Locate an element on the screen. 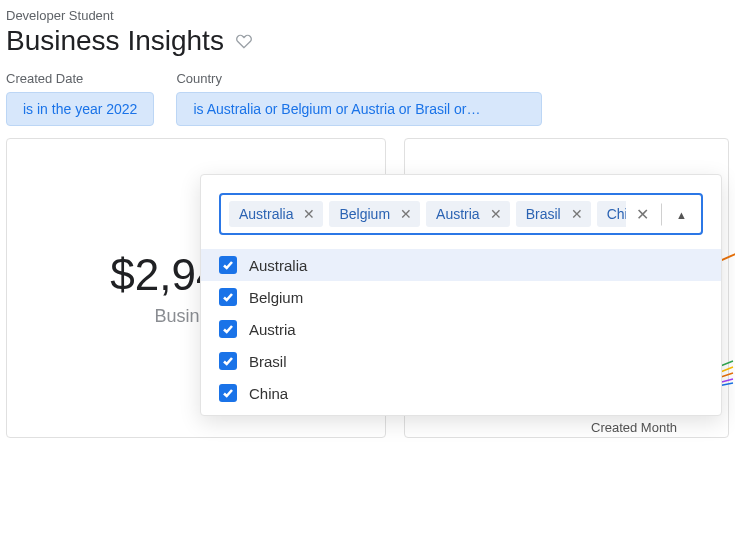  option-label: Brasil is located at coordinates (268, 362).